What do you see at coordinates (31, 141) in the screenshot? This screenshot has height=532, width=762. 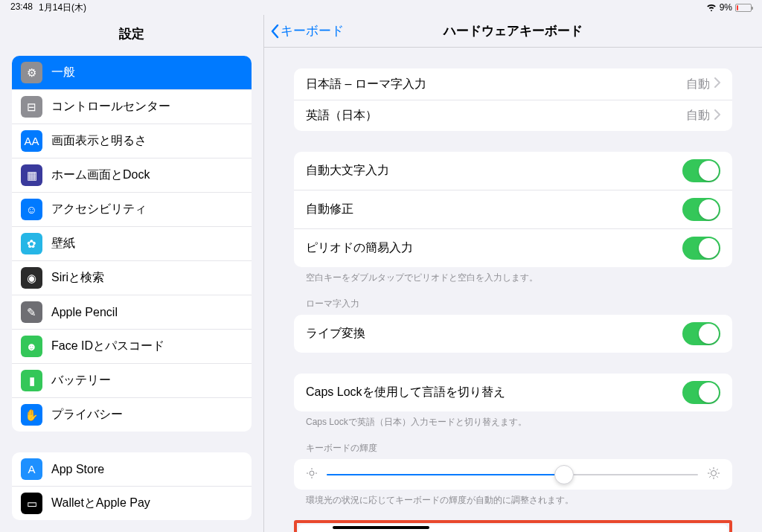 I see `display-icon: AA` at bounding box center [31, 141].